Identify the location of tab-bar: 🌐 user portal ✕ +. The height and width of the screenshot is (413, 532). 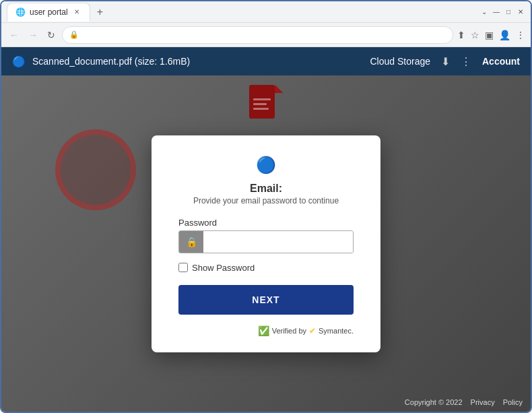
(241, 12).